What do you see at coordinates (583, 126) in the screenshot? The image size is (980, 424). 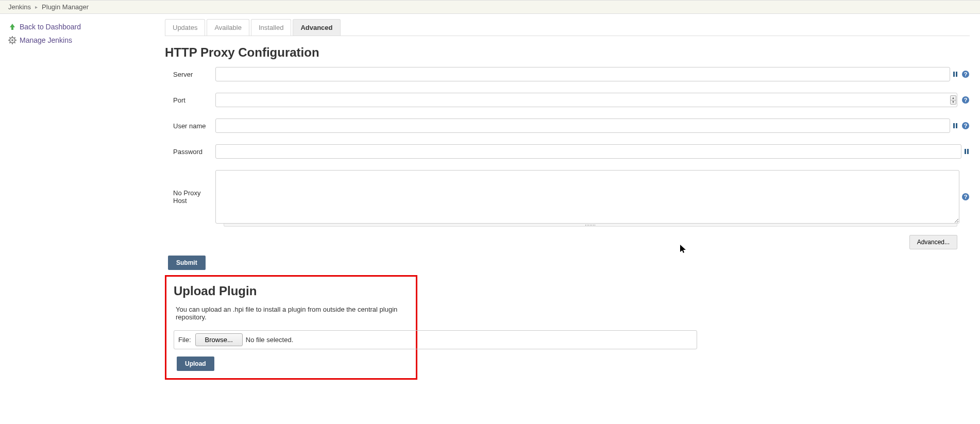 I see `input-username` at bounding box center [583, 126].